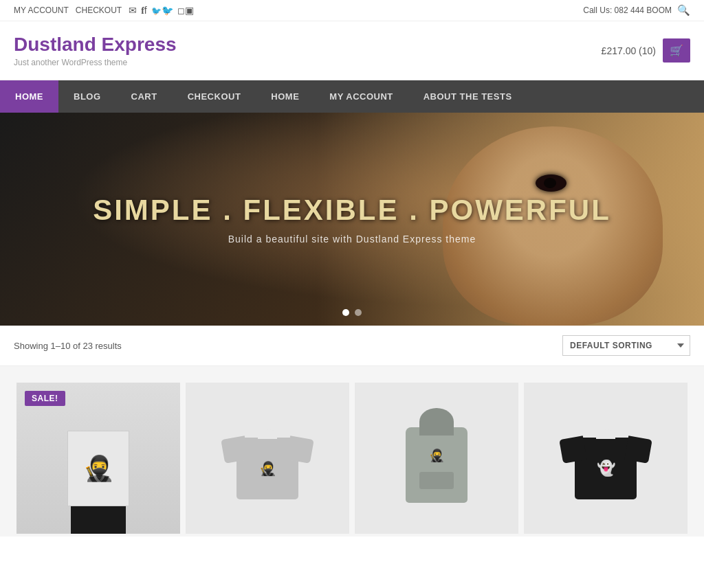 The image size is (704, 588). I want to click on instagram-icon: ▣, so click(186, 10).